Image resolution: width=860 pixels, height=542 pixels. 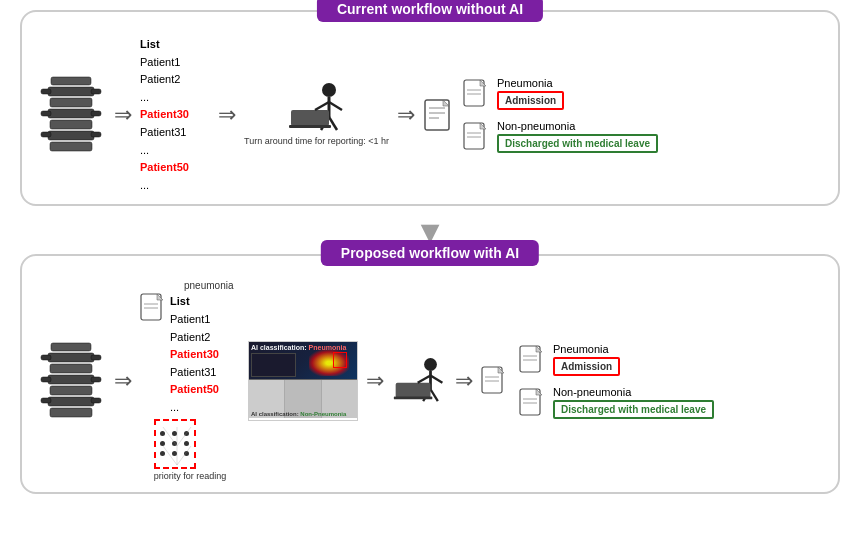 What do you see at coordinates (175, 168) in the screenshot?
I see `patient-50: Patient50` at bounding box center [175, 168].